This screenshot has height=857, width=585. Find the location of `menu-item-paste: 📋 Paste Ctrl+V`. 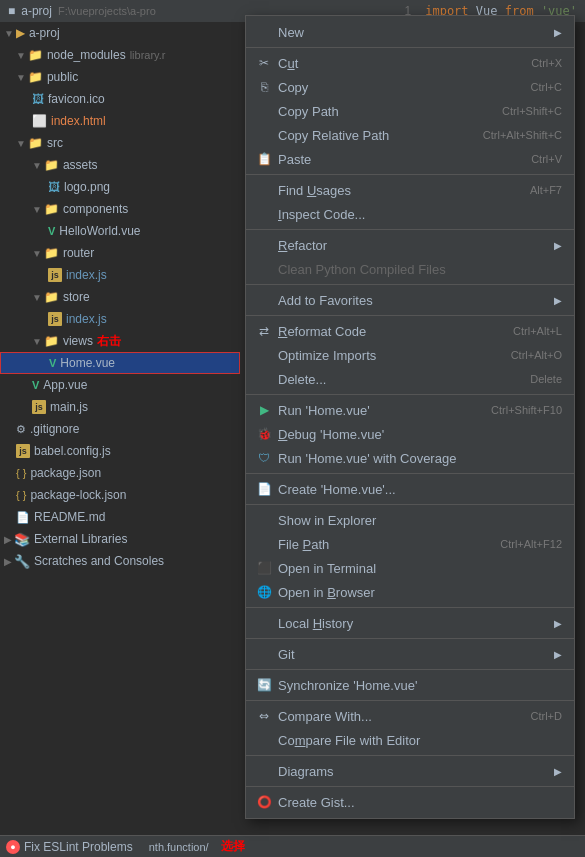

menu-item-paste: 📋 Paste Ctrl+V is located at coordinates (410, 159).